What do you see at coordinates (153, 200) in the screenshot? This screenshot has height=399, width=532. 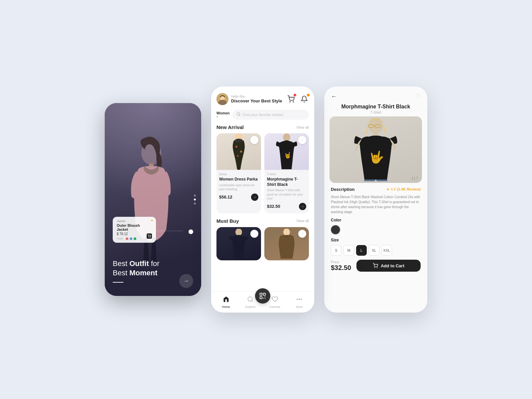 I see `screen-hero: Jacket ★ Outer Bloush Jacket $ 78.12 Col…` at bounding box center [153, 200].